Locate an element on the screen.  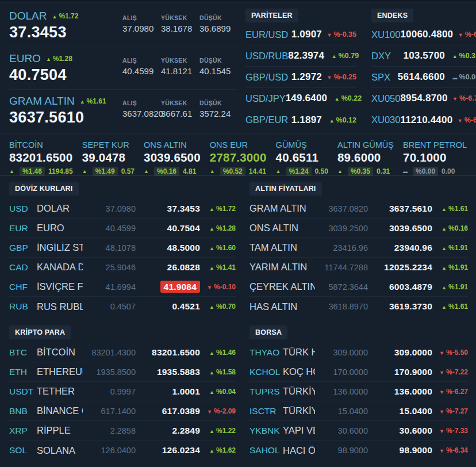
stat-value: 3572.24 is located at coordinates (218, 114).